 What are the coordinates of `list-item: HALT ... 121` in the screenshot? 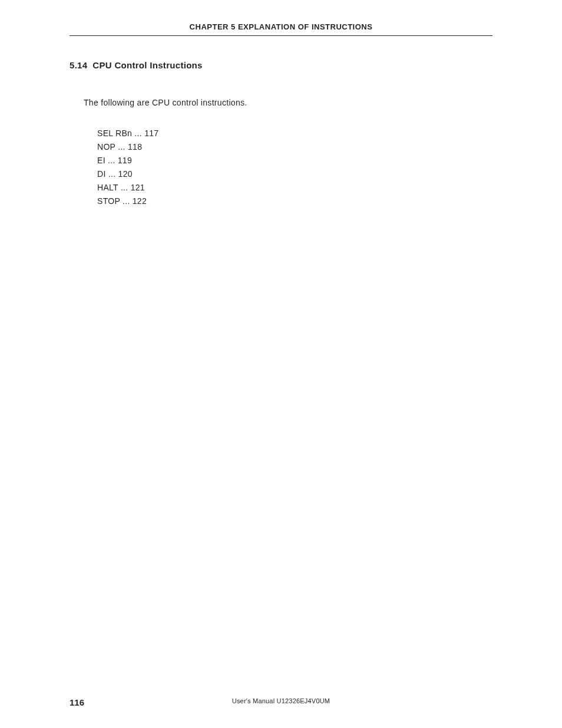 It's located at (295, 187).